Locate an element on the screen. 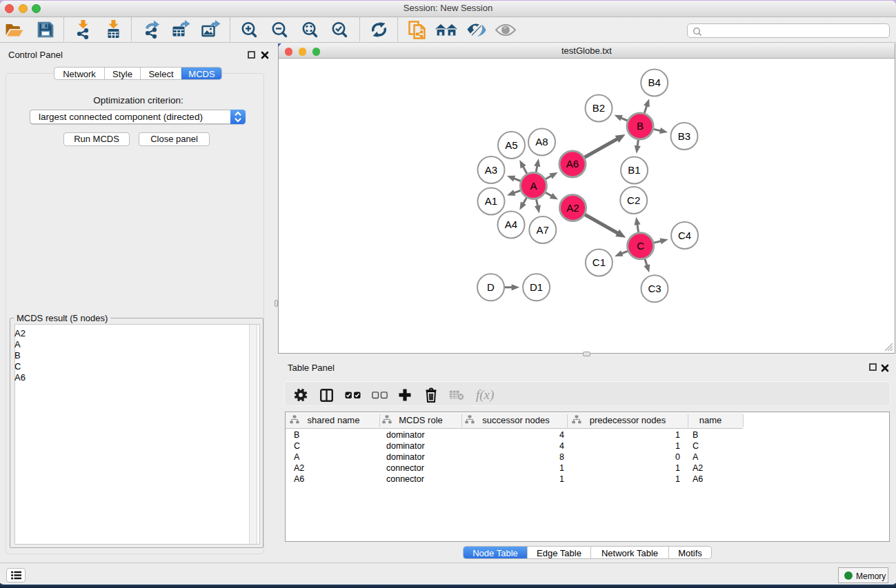 The height and width of the screenshot is (588, 896). svg-text: C is located at coordinates (640, 245).